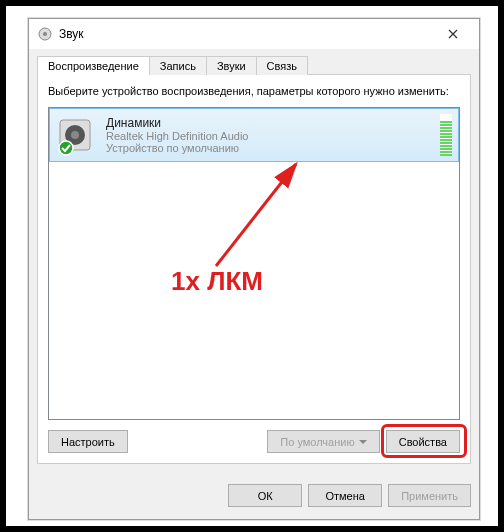  What do you see at coordinates (345, 496) in the screenshot?
I see `cancel-button: Отмена` at bounding box center [345, 496].